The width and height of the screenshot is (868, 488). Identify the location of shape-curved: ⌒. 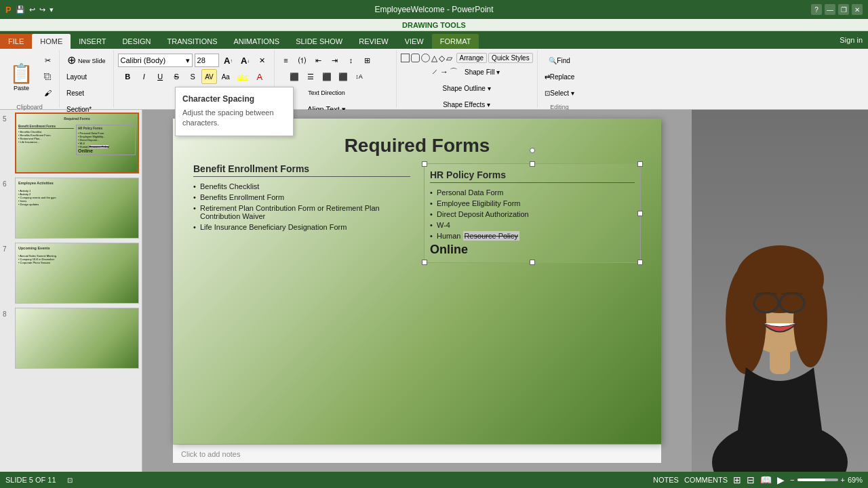
(454, 72).